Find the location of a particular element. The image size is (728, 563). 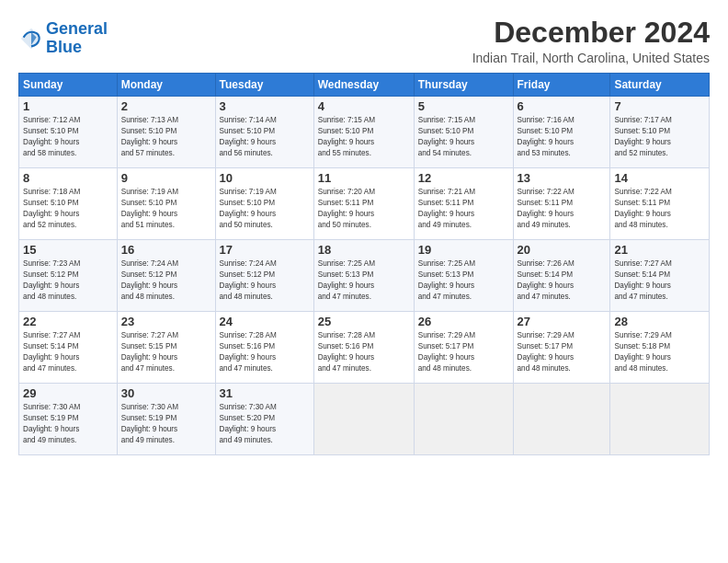

day-info: Sunrise: 7:13 AMSunset: 5:10 PMDaylight:… is located at coordinates (166, 137).